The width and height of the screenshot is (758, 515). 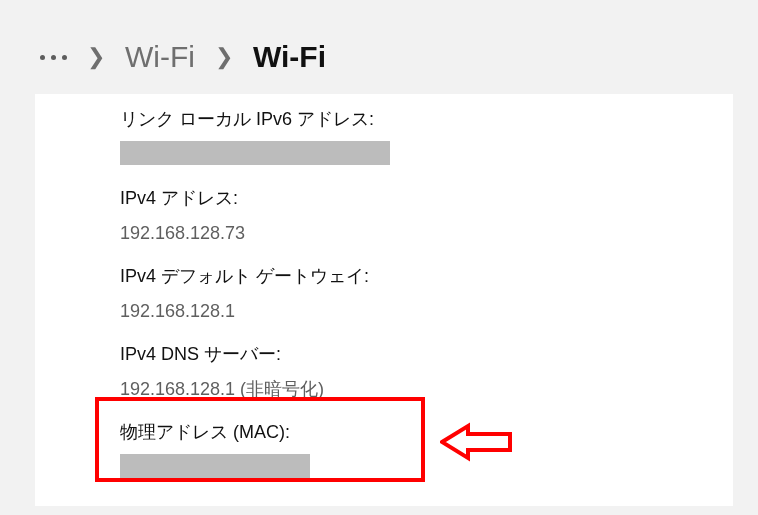 I want to click on ipv4-gateway-label: IPv4 デフォルト ゲートウェイ:, so click(x=244, y=276).